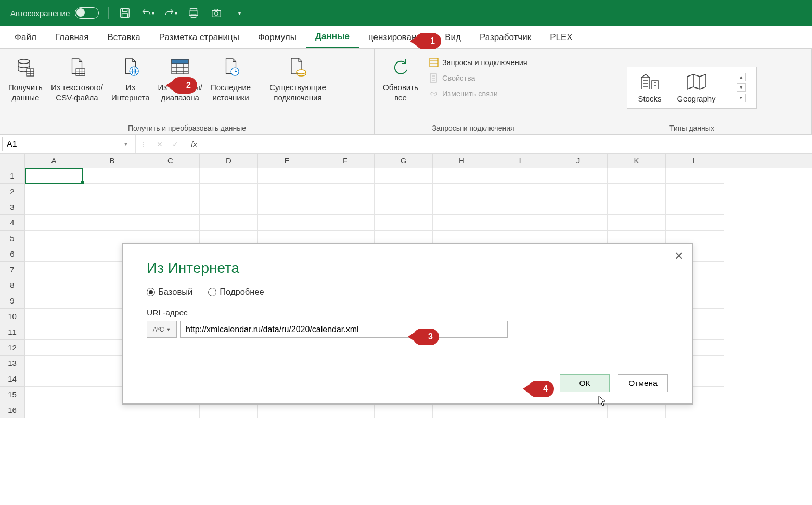 The height and width of the screenshot is (505, 812). Describe the element at coordinates (162, 329) in the screenshot. I see `abc-datatype-button: AᴮC ▼` at that location.